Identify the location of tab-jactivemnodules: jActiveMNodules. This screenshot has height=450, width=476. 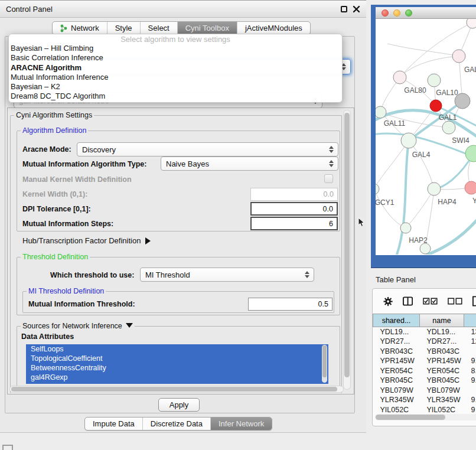
(274, 28).